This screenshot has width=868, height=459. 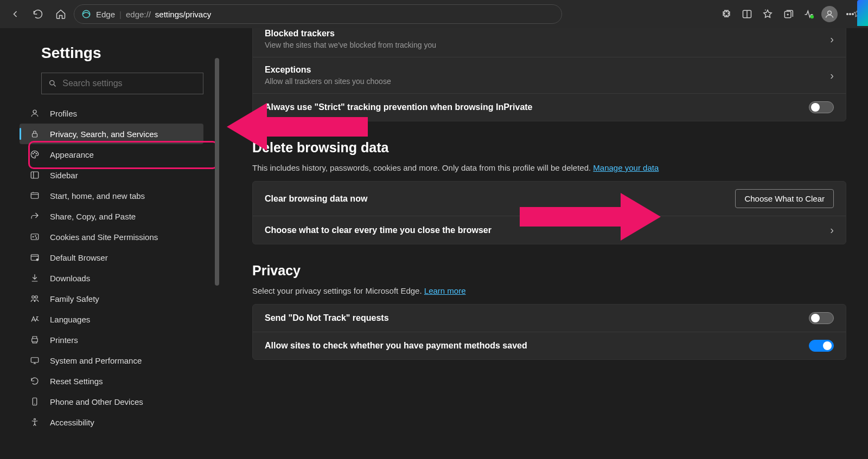 I want to click on sidebar-item-label: Default Browser, so click(x=79, y=258).